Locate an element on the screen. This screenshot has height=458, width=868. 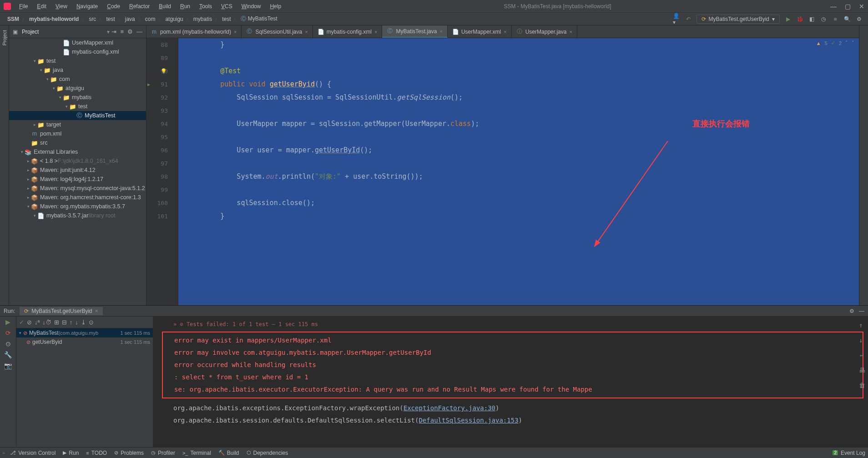
editor-tab: mpom.xml (mybatis-helloworld)× is located at coordinates (194, 32).